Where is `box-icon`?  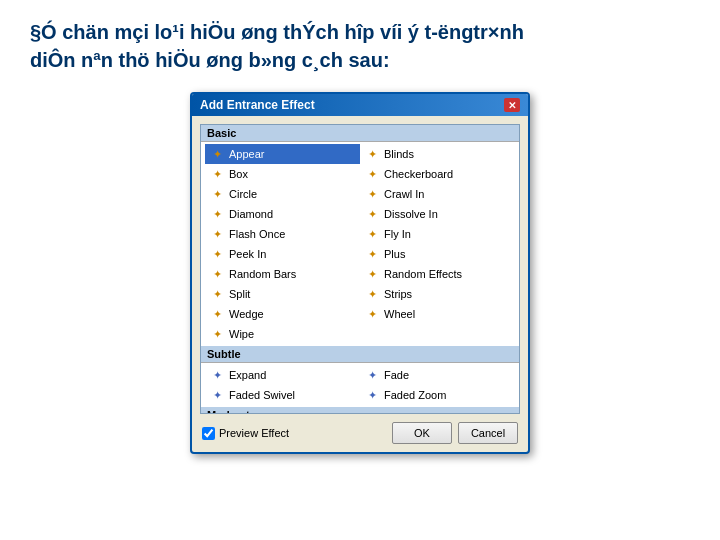 box-icon is located at coordinates (217, 174).